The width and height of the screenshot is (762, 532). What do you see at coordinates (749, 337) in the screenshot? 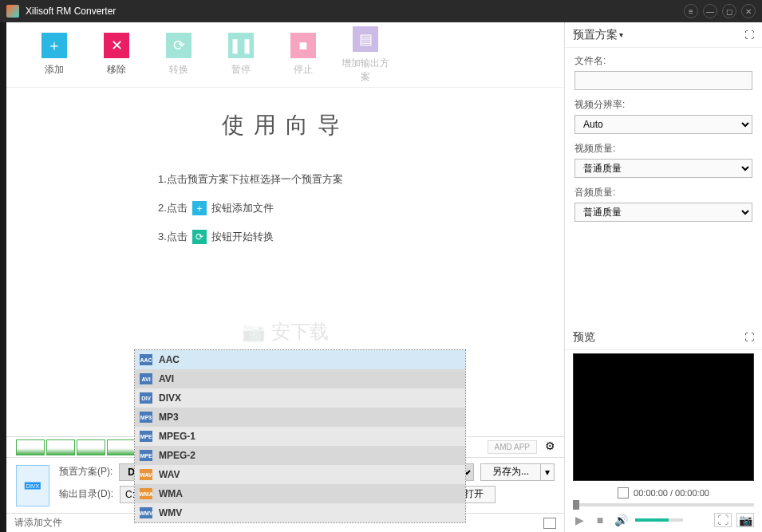
I see `expand-preview-icon: ⛶` at bounding box center [749, 337].